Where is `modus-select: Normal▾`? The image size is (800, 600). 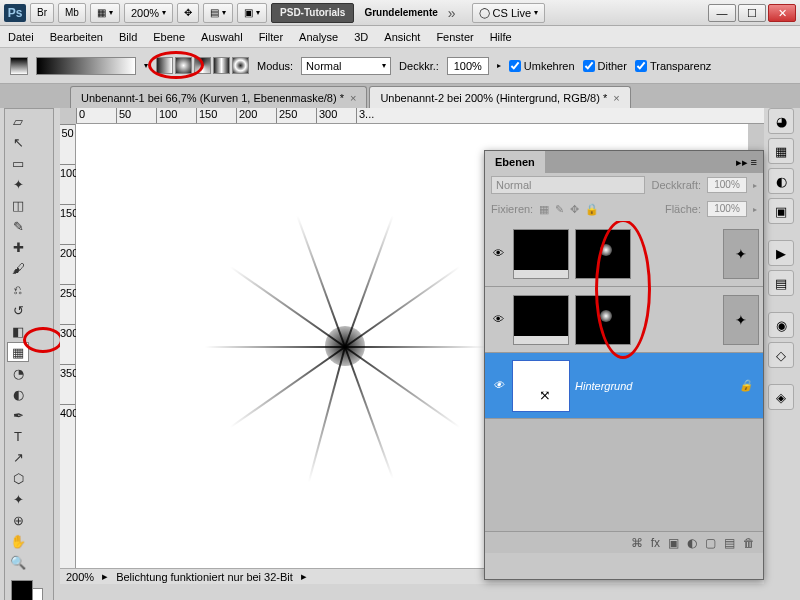 modus-select: Normal▾ is located at coordinates (346, 66).